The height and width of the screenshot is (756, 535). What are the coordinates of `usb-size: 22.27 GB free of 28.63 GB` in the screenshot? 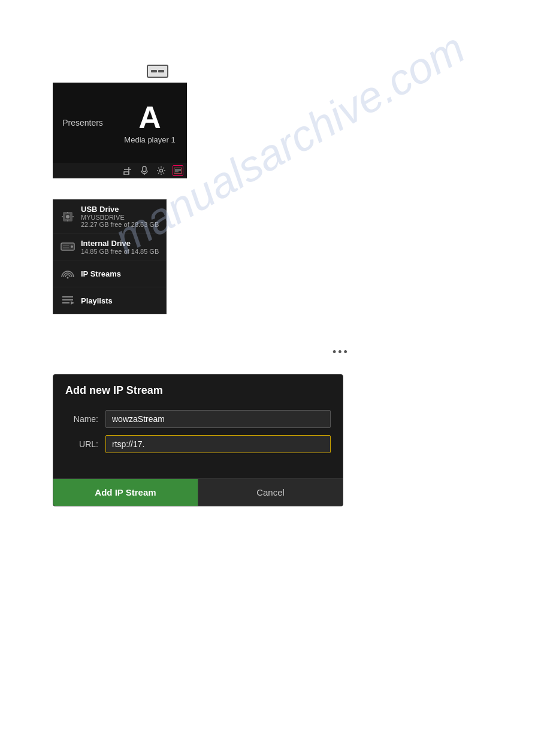 It's located at (120, 224).